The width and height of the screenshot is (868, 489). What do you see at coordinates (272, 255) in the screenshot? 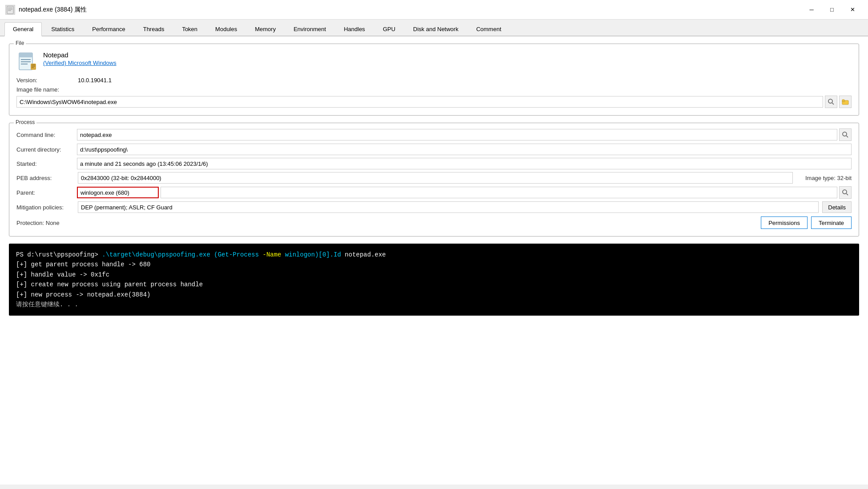
I see `terminal-name-param: -Name` at bounding box center [272, 255].